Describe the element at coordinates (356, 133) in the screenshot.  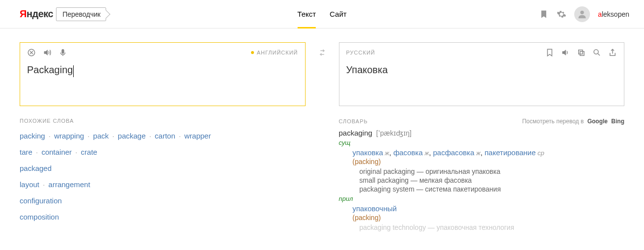
I see `dict-headword: packaging` at that location.